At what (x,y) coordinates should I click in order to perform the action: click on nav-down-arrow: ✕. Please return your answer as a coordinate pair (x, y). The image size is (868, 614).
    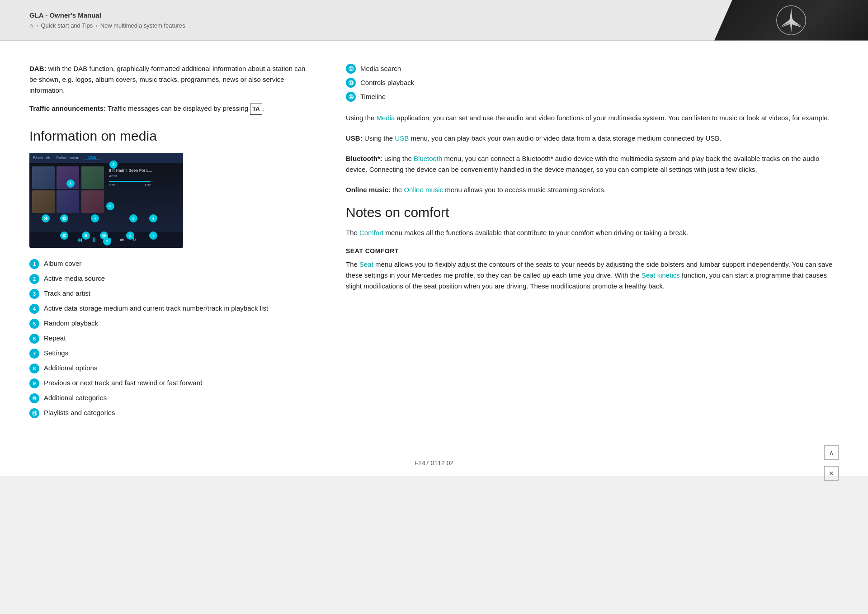
    Looking at the image, I should click on (831, 473).